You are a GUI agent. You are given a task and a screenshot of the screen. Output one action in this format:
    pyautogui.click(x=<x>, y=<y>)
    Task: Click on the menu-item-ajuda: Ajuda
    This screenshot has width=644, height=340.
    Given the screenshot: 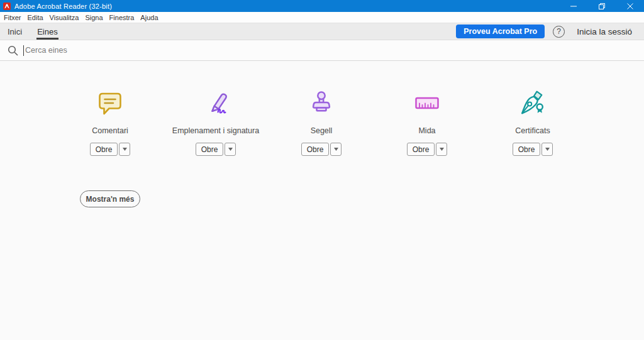 What is the action you would take?
    pyautogui.click(x=149, y=18)
    